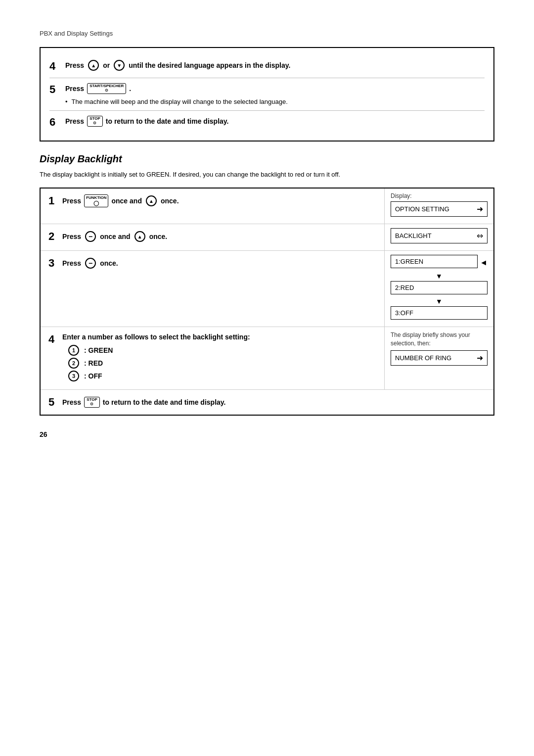 The height and width of the screenshot is (756, 534). Describe the element at coordinates (439, 196) in the screenshot. I see `backlight-step1-display-label: Display:` at that location.